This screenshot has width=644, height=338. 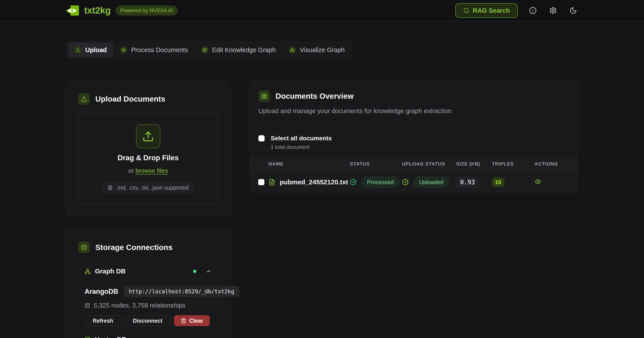 What do you see at coordinates (148, 284) in the screenshot?
I see `storage-connections-panel: Storage Connections Graph DB ArangoDB ht…` at bounding box center [148, 284].